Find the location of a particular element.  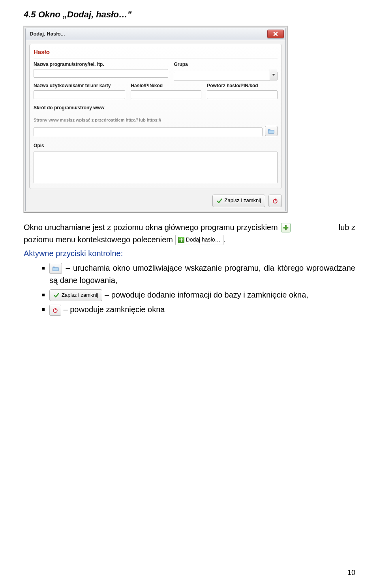

label-repeat: Powtórz hasło/PIN/kod is located at coordinates (242, 86).